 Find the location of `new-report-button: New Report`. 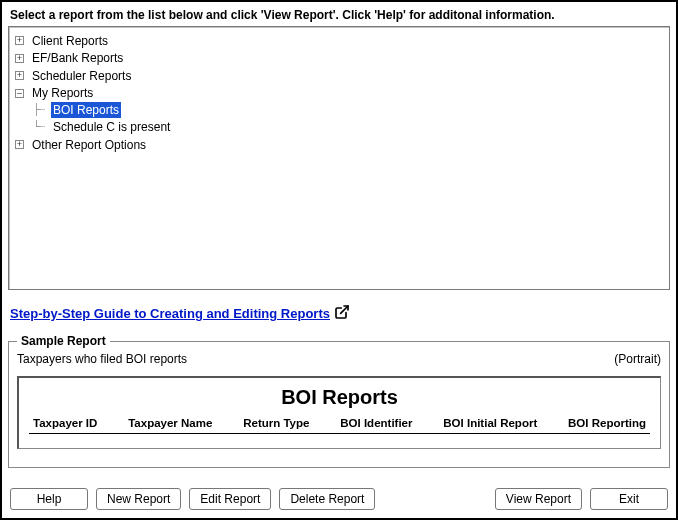

new-report-button: New Report is located at coordinates (138, 499).